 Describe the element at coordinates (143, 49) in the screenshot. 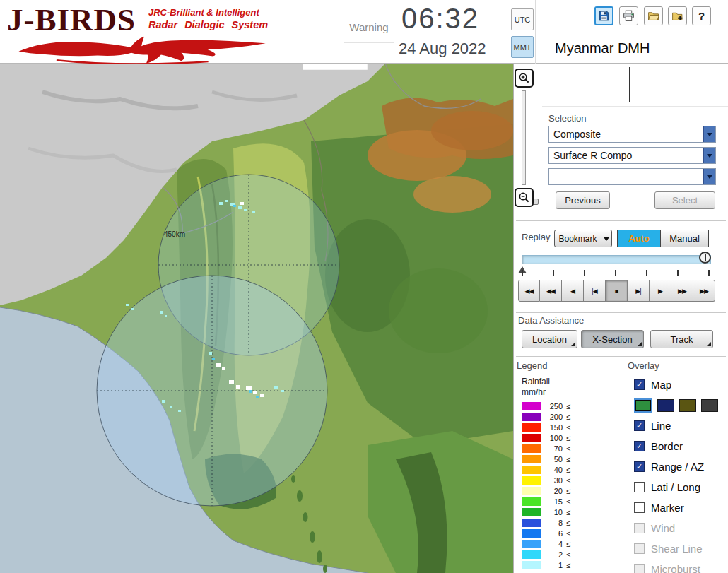

I see `eagle-logo-icon` at that location.